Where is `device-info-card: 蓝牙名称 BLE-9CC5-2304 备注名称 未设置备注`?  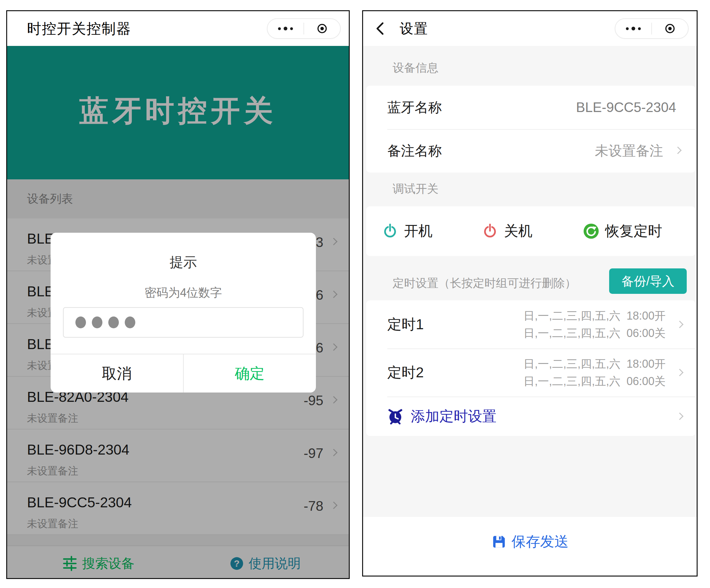
device-info-card: 蓝牙名称 BLE-9CC5-2304 备注名称 未设置备注 is located at coordinates (531, 129).